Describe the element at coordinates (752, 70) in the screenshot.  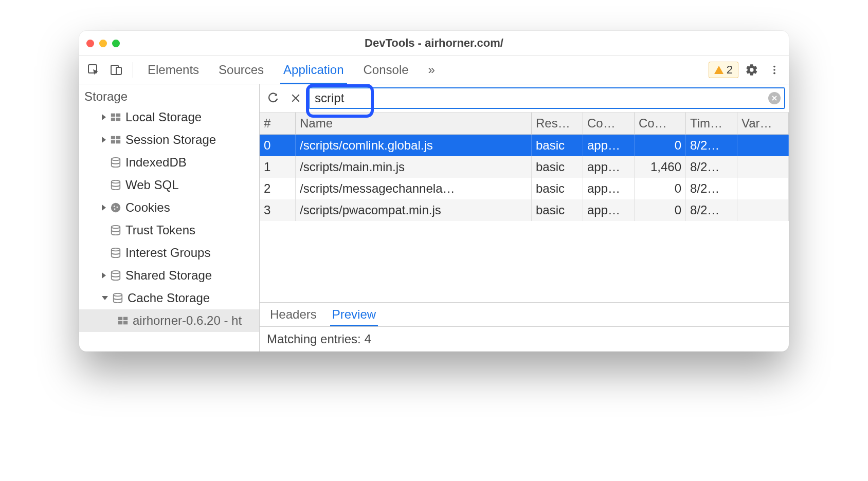
I see `gear-icon` at that location.